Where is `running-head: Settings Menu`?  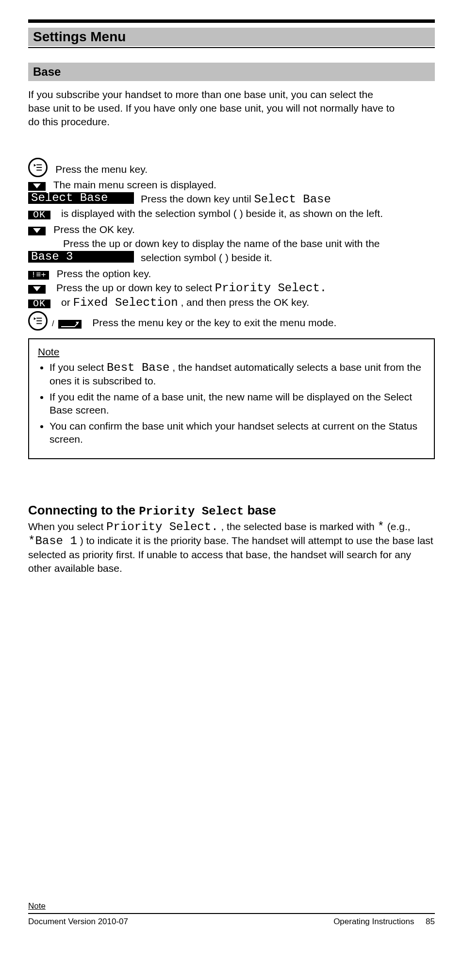
running-head: Settings Menu is located at coordinates (232, 37).